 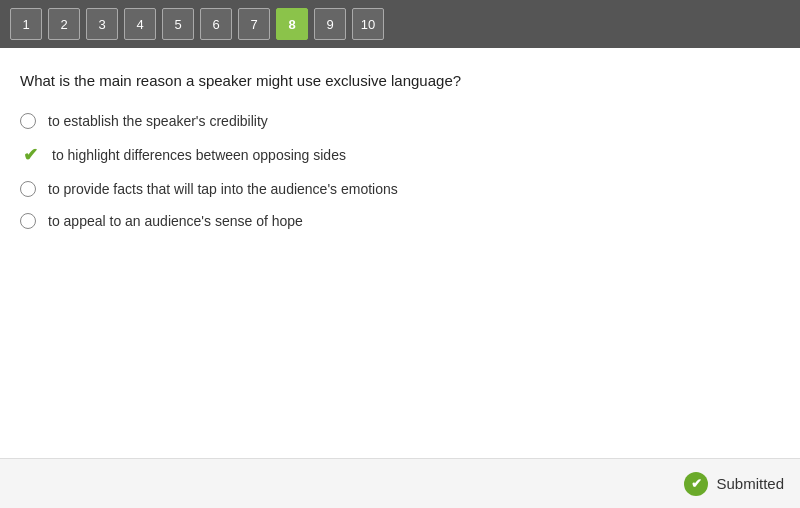 I want to click on question-text: What is the main reason a speaker might …, so click(x=400, y=80).